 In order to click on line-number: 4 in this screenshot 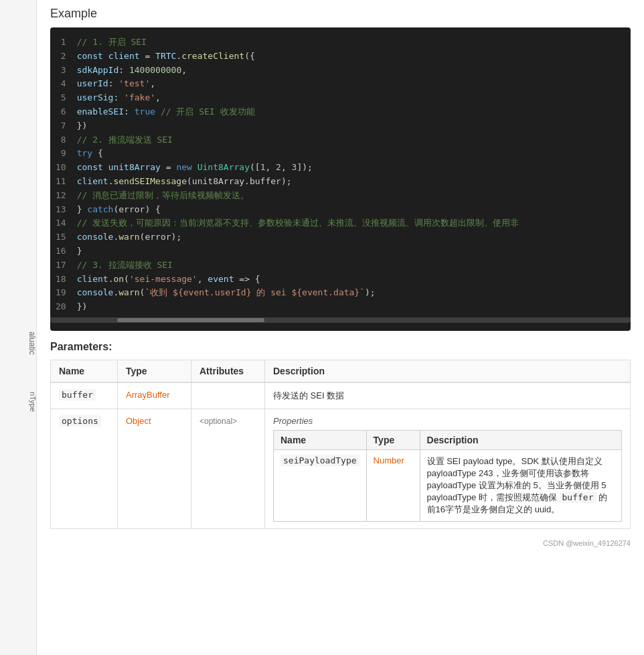, I will do `click(61, 84)`.